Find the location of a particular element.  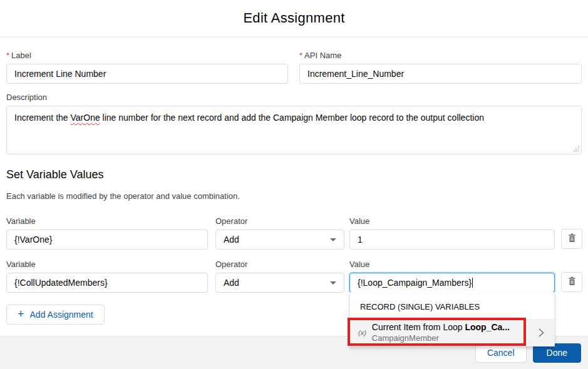

add-assignment-button: + Add Assignment is located at coordinates (55, 315).